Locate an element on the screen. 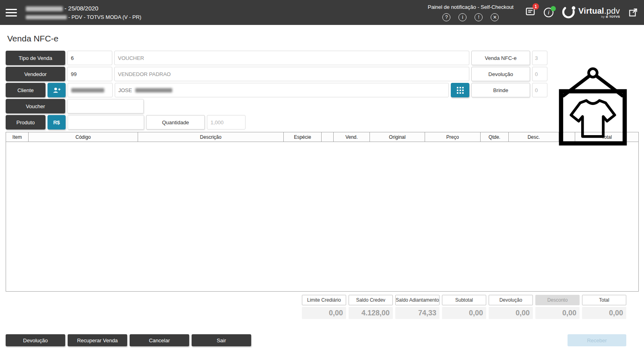  cliente-code-input is located at coordinates (90, 90).